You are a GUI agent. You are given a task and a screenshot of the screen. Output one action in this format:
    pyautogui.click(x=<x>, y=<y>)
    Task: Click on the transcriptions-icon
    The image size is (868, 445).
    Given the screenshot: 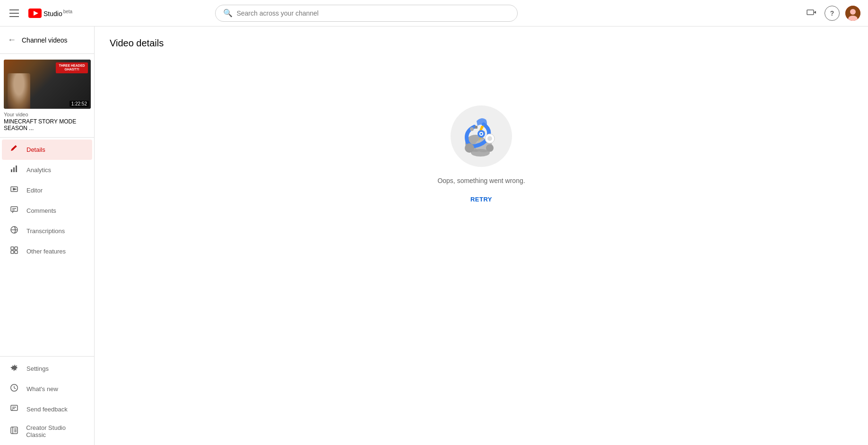 What is the action you would take?
    pyautogui.click(x=14, y=231)
    